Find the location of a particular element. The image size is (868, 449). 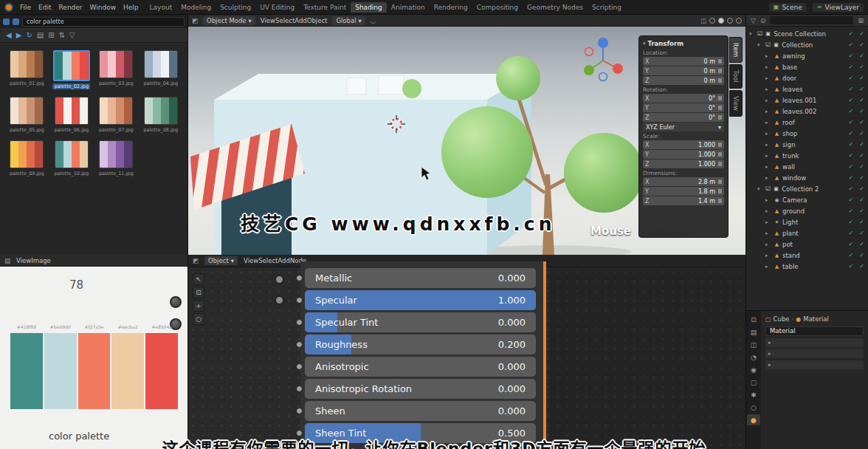

properties-tab-scene: ◔ is located at coordinates (754, 357).